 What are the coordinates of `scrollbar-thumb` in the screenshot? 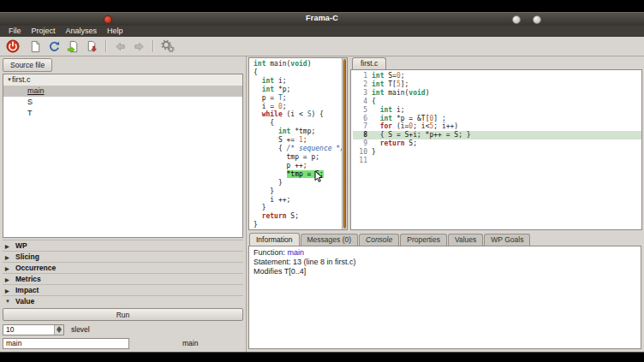 It's located at (344, 144).